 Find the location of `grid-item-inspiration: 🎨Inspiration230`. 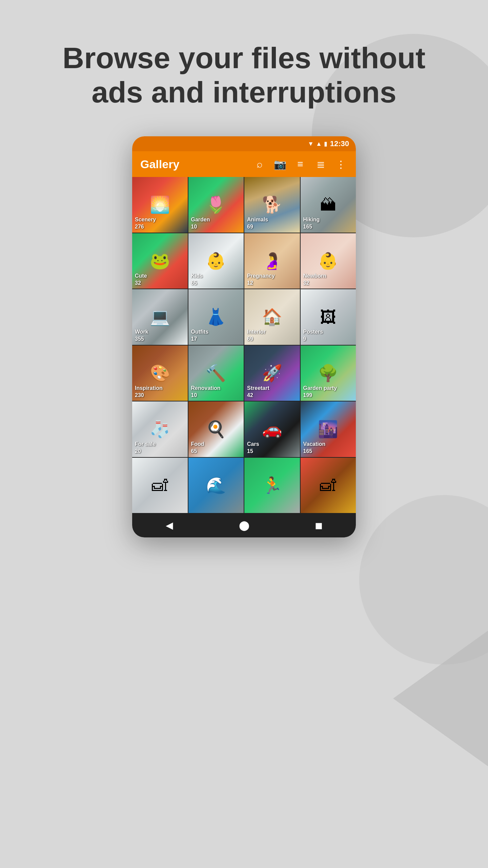

grid-item-inspiration: 🎨Inspiration230 is located at coordinates (160, 373).